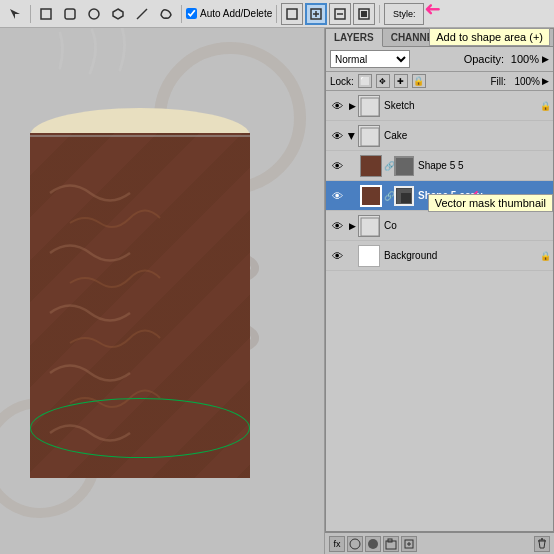  What do you see at coordinates (466, 226) in the screenshot?
I see `layer-name-co: Co` at bounding box center [466, 226].